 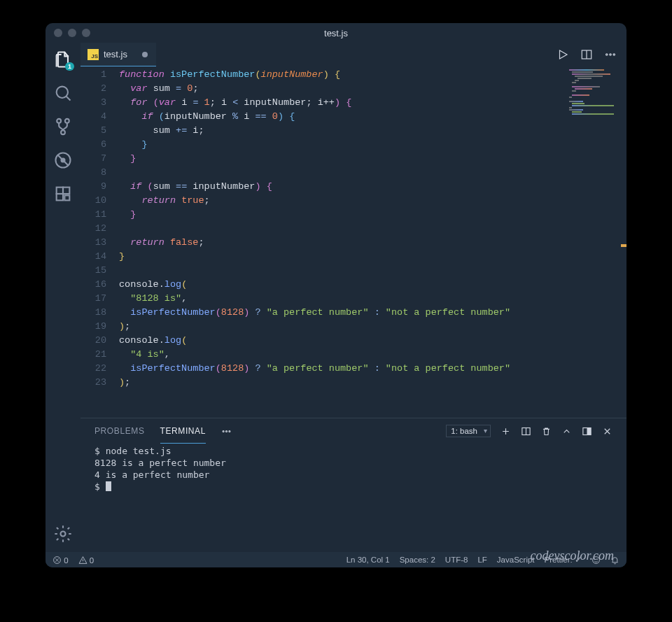 What do you see at coordinates (63, 59) in the screenshot?
I see `explorer-icon: 1` at bounding box center [63, 59].